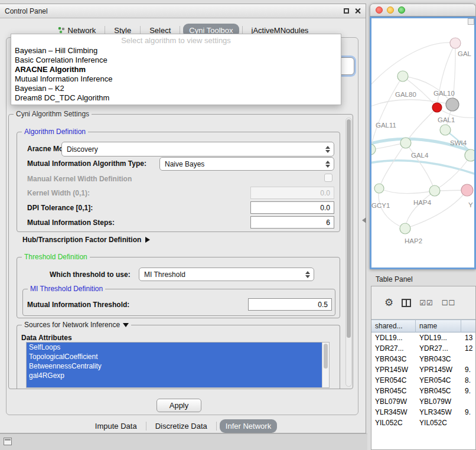 The height and width of the screenshot is (450, 476). Describe the element at coordinates (175, 357) in the screenshot. I see `list-item-topologicalcoefficient: TopologicalCoefficient` at that location.